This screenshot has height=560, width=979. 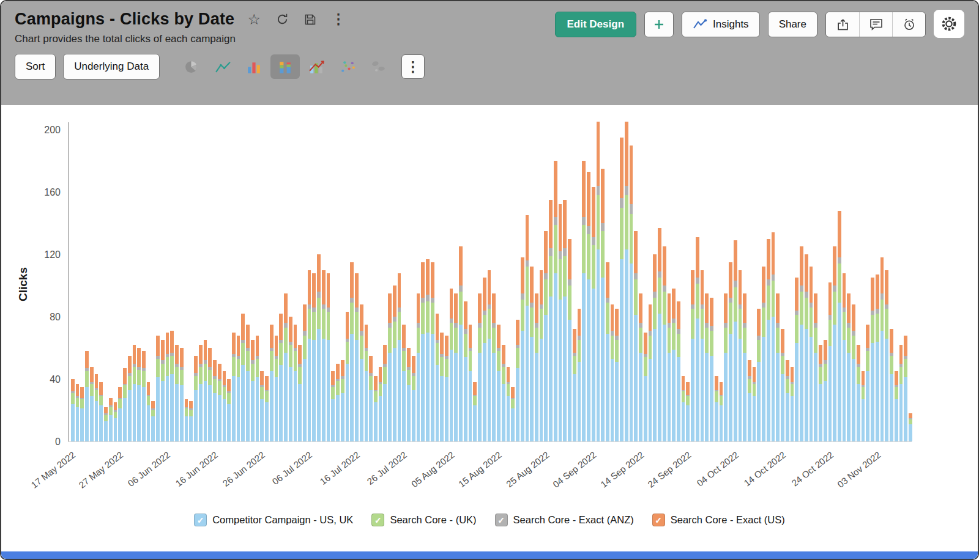 I want to click on chart-type-line-button, so click(x=223, y=67).